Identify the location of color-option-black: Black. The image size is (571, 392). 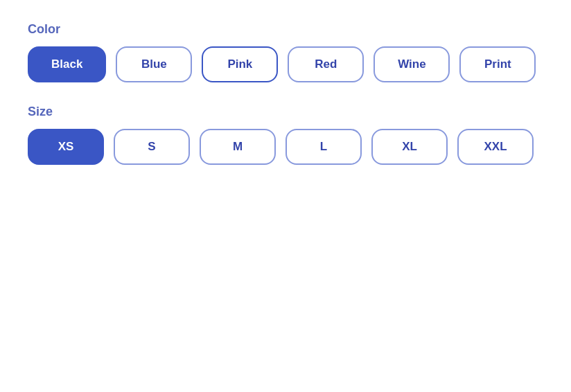
(67, 64).